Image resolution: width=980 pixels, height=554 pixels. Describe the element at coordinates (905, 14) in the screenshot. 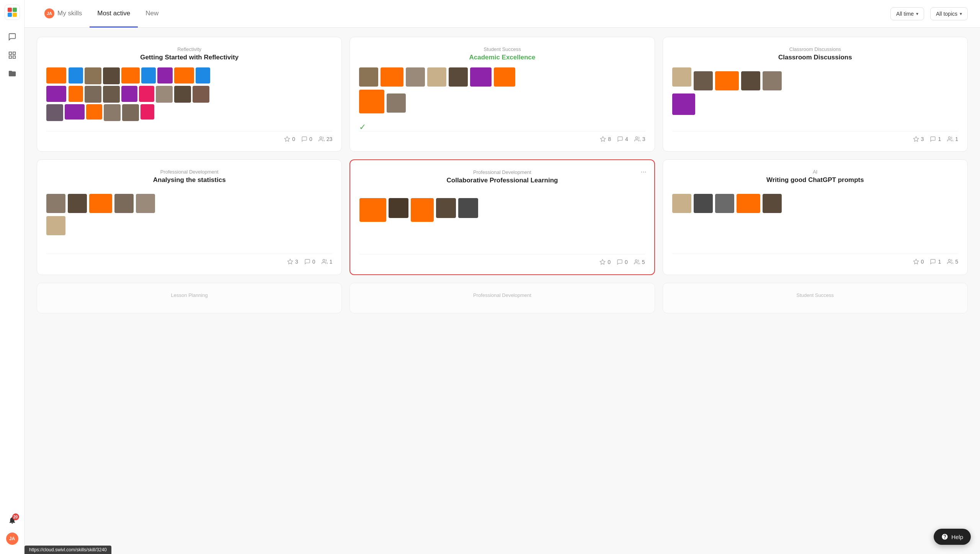

I see `all-time-label: All time` at that location.